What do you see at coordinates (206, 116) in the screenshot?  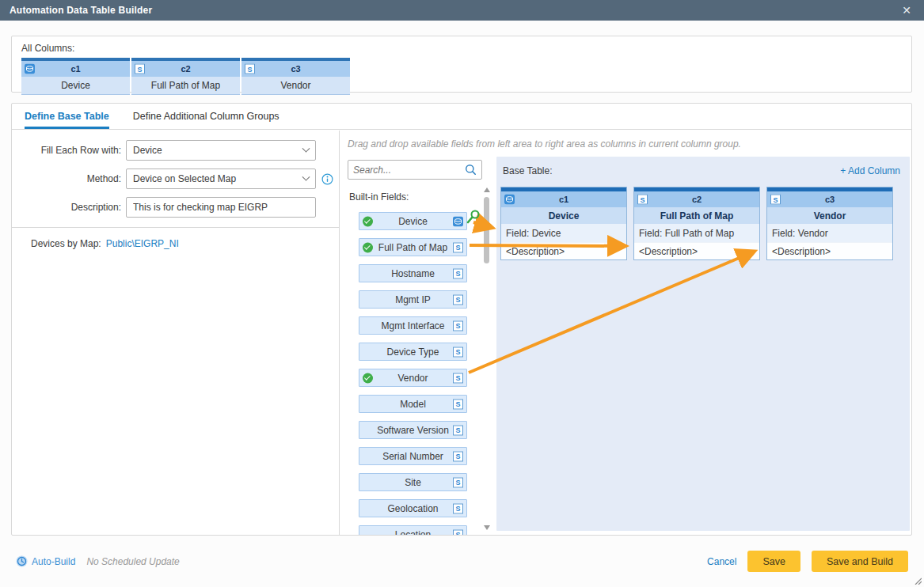 I see `tab-define-additional-column-groups: Define Additional Column Groups` at bounding box center [206, 116].